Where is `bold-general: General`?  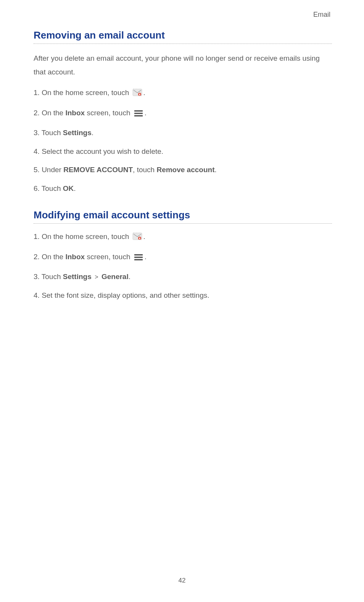
bold-general: General is located at coordinates (115, 276).